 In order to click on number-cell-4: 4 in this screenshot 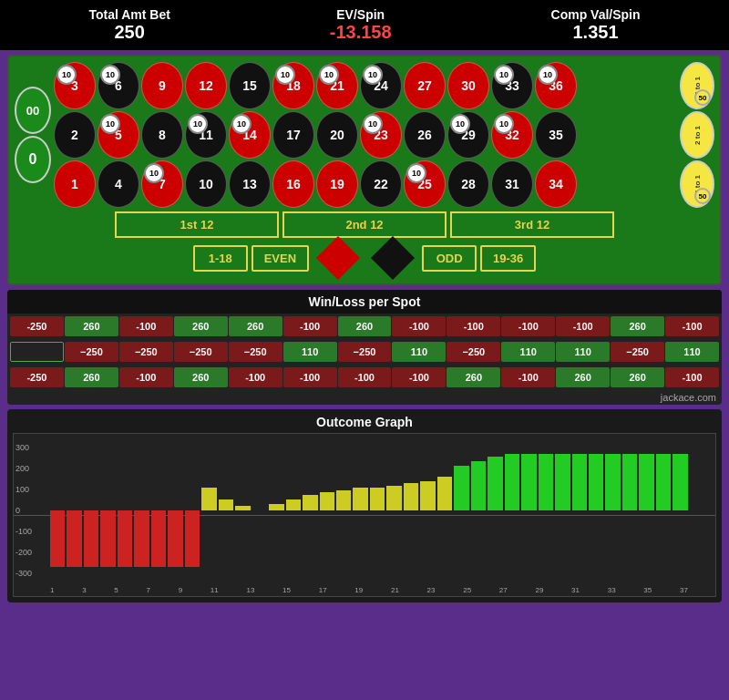, I will do `click(118, 184)`.